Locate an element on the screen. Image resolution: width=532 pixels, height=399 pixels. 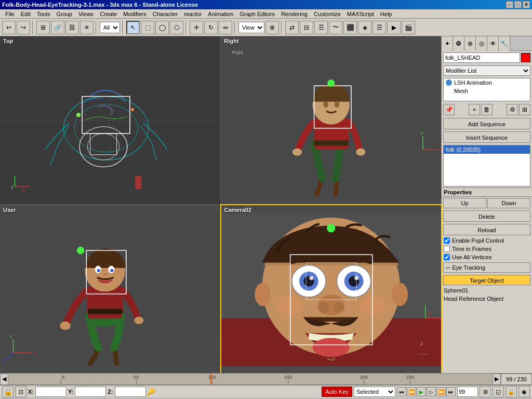
insert-sequence-button: Insert Sequence is located at coordinates (487, 137).